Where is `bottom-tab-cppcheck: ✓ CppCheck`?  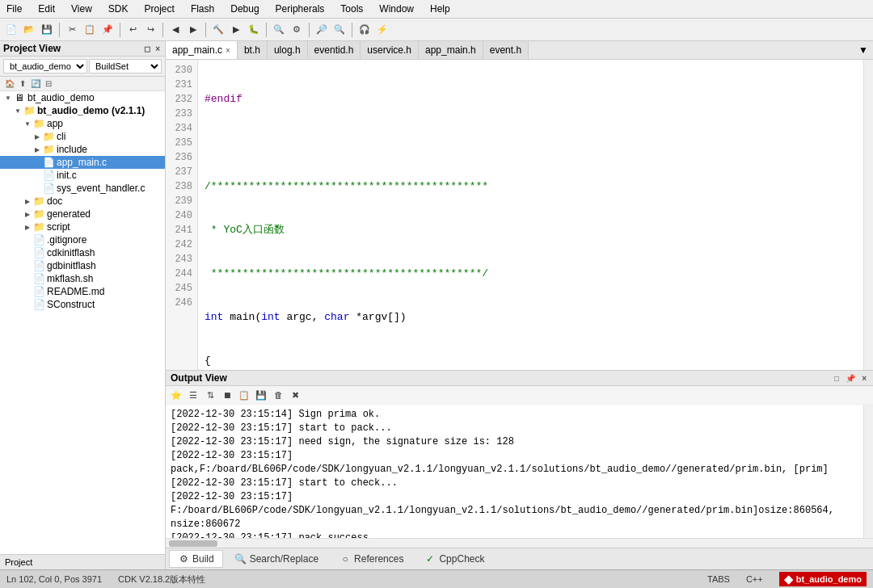
bottom-tab-cppcheck: ✓ CppCheck is located at coordinates (454, 559).